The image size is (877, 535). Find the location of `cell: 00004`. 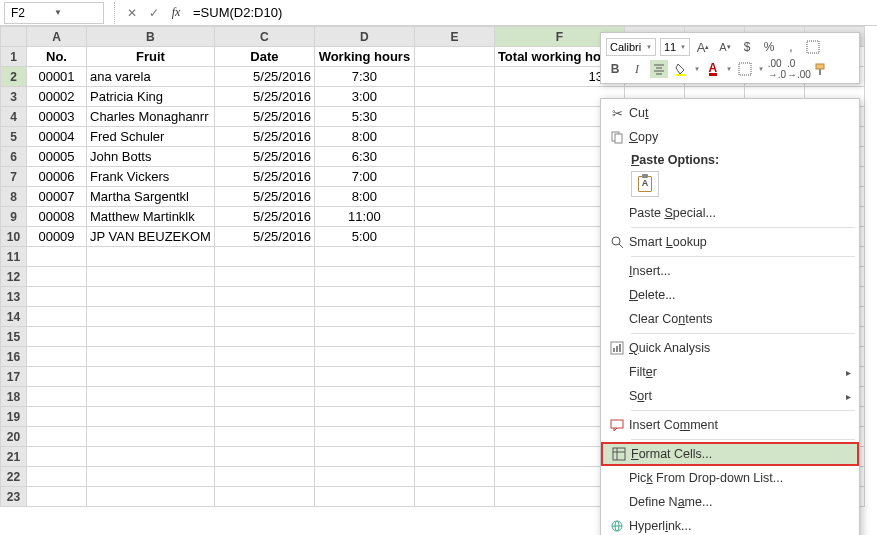

cell: 00004 is located at coordinates (57, 137).